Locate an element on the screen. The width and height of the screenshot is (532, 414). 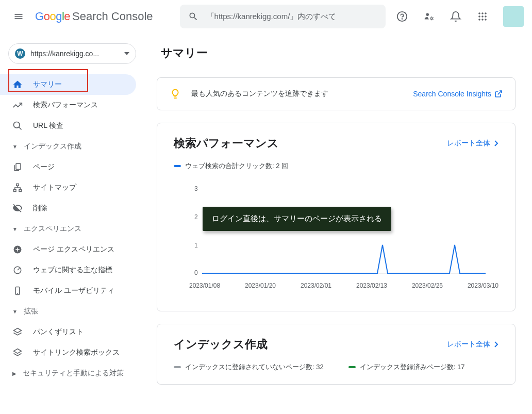
sidebar-item-label: サイトマップ is located at coordinates (55, 188).